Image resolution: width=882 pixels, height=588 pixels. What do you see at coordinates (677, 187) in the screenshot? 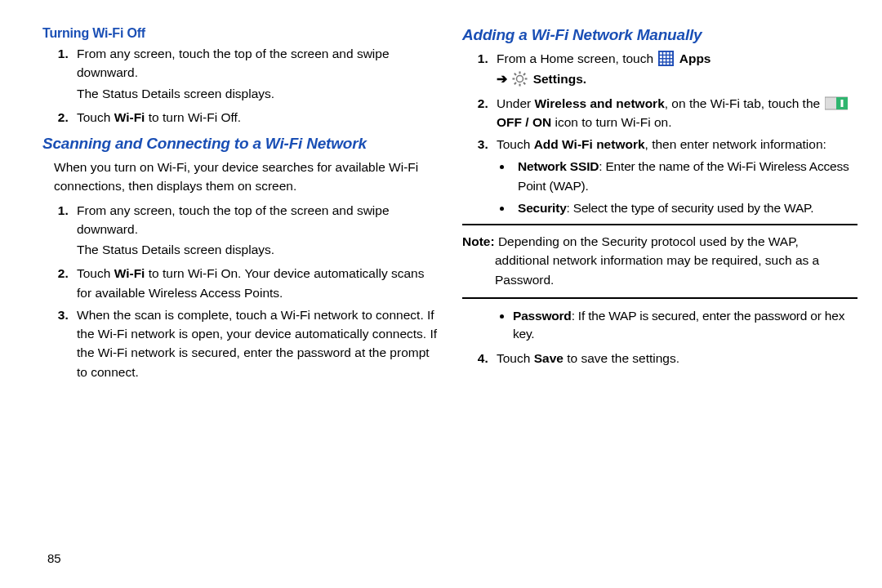
I see `info-bullets: Network SSID: Enter the name of the Wi-F…` at bounding box center [677, 187].